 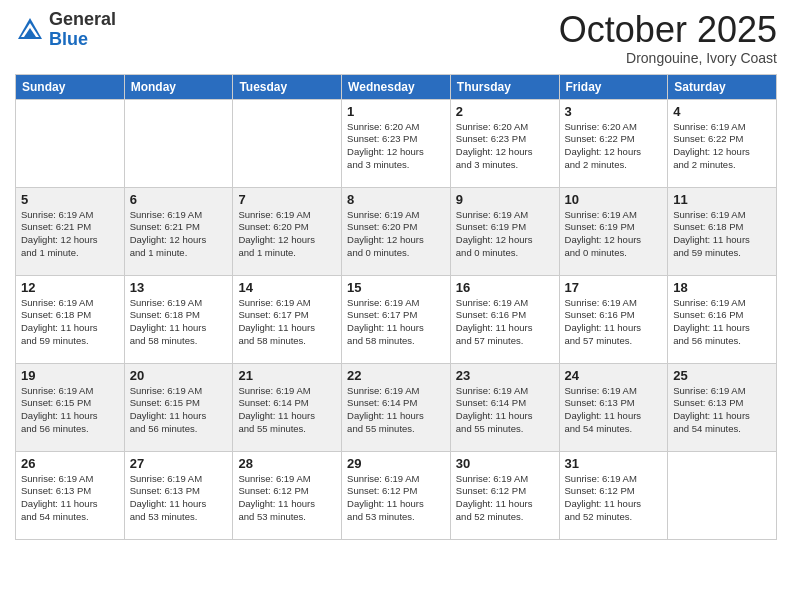 What do you see at coordinates (70, 200) in the screenshot?
I see `day-number: 5` at bounding box center [70, 200].